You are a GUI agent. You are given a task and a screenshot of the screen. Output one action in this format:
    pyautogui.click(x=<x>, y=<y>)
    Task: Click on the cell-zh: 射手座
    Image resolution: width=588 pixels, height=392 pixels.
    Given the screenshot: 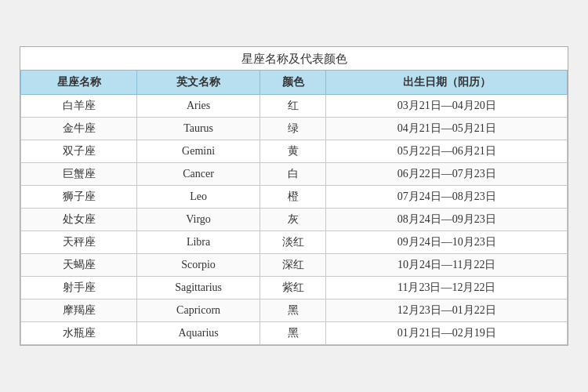 What is the action you would take?
    pyautogui.click(x=79, y=289)
    